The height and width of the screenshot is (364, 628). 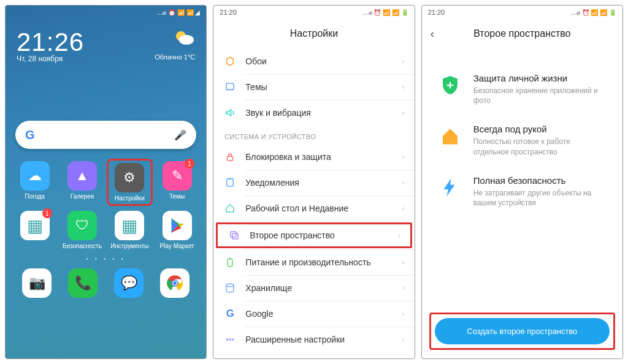 I want to click on clock: 21:26, so click(x=50, y=42).